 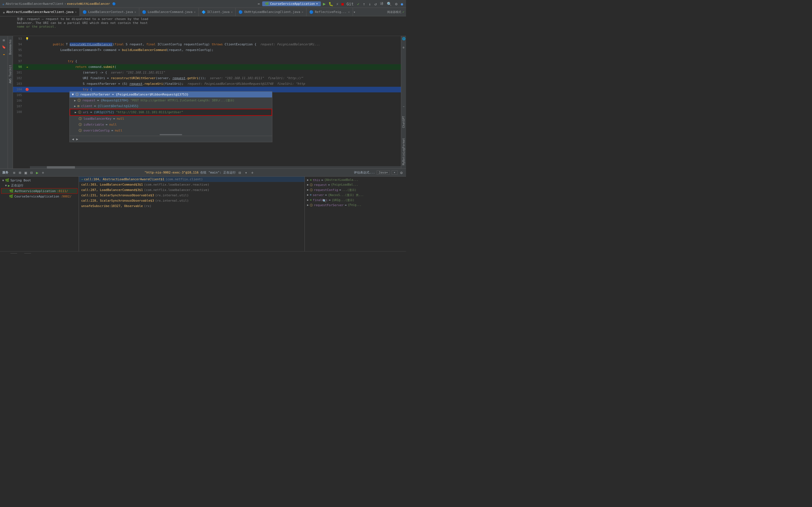 What do you see at coordinates (358, 4) in the screenshot?
I see `checkmark-icon: ✓` at bounding box center [358, 4].